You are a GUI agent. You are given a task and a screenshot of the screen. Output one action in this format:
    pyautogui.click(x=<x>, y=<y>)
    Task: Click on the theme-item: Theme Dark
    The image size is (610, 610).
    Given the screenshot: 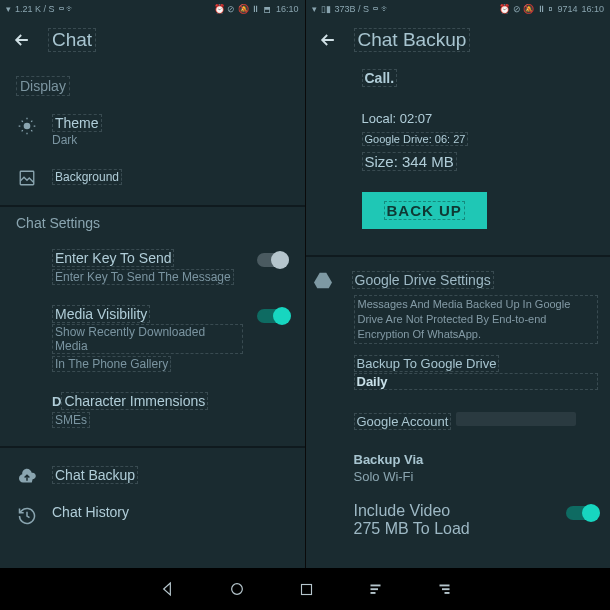 What is the action you would take?
    pyautogui.click(x=152, y=130)
    